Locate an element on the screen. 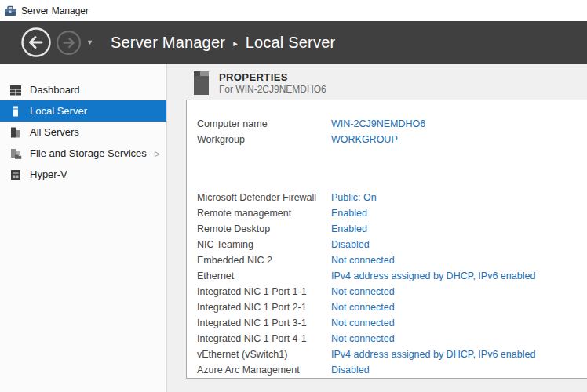 The width and height of the screenshot is (587, 392). breadcrumb-current: Local Server is located at coordinates (290, 42).